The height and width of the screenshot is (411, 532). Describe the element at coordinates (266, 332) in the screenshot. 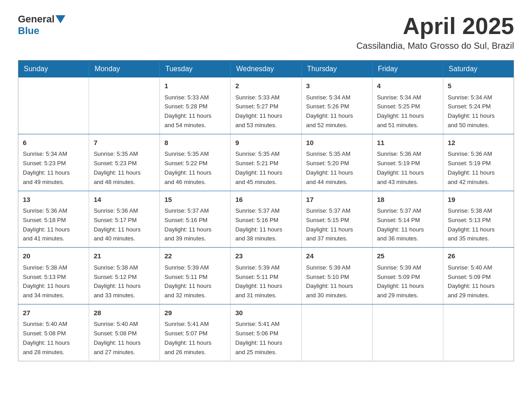

I see `calendar-cell: 30Sunrise: 5:41 AM Sunset: 5:06 PM Dayli…` at that location.